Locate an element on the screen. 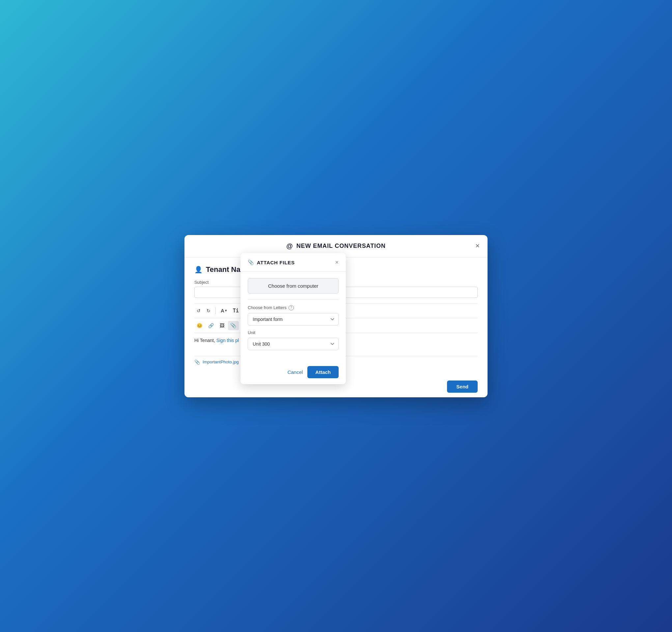 The height and width of the screenshot is (632, 672). editor-link: Sign this pl is located at coordinates (228, 340).